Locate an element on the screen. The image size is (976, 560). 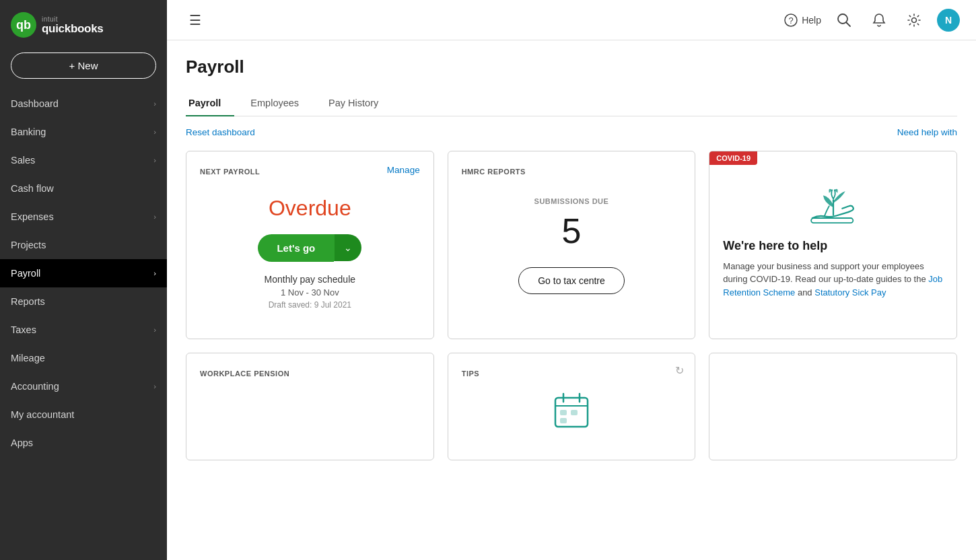
new-button: + New is located at coordinates (83, 66).